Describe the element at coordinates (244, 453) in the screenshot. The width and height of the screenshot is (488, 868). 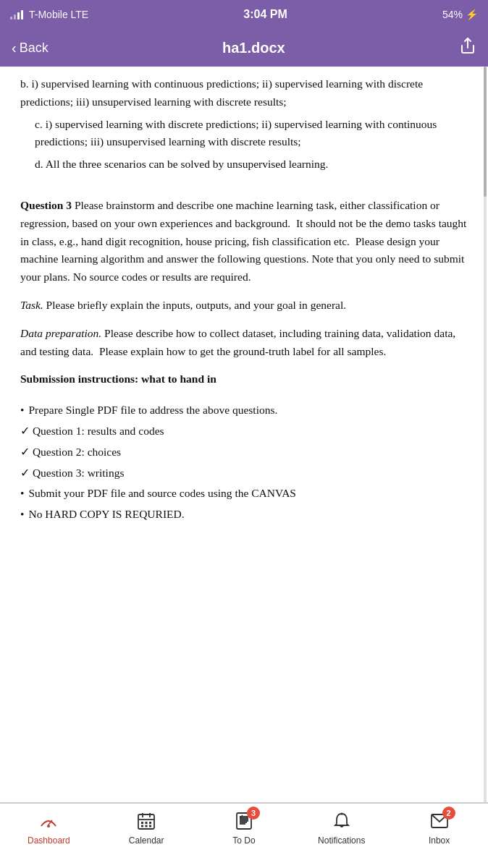
I see `check-item-2: ✓ Question 2: choices` at that location.